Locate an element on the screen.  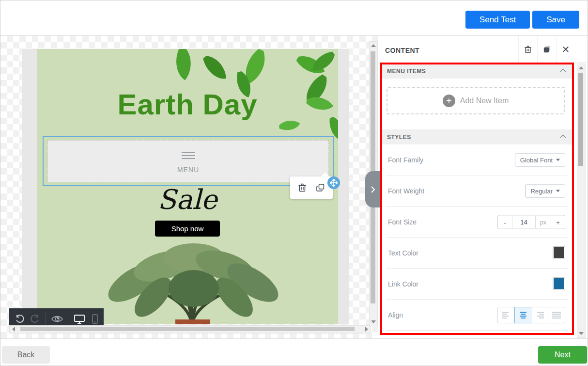
shop-now-button: Shop now is located at coordinates (187, 229).